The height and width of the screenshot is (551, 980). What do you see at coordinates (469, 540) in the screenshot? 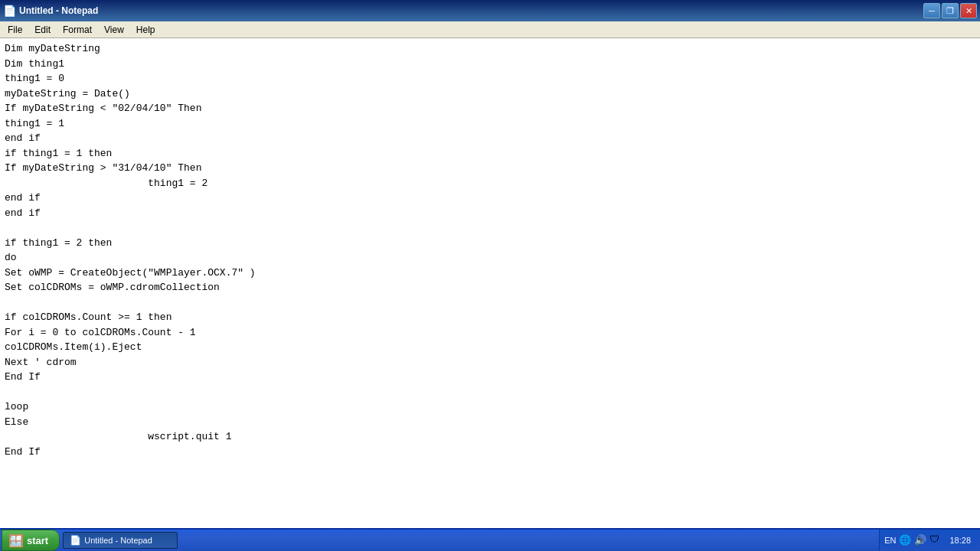
I see `taskbar-items: 📄 Untitled - Notepad` at bounding box center [469, 540].